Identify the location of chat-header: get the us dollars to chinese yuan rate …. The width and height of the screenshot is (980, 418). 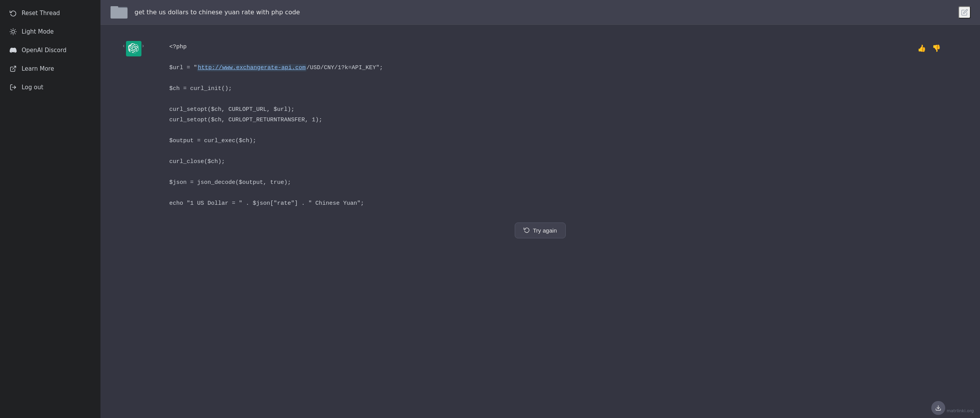
(540, 12).